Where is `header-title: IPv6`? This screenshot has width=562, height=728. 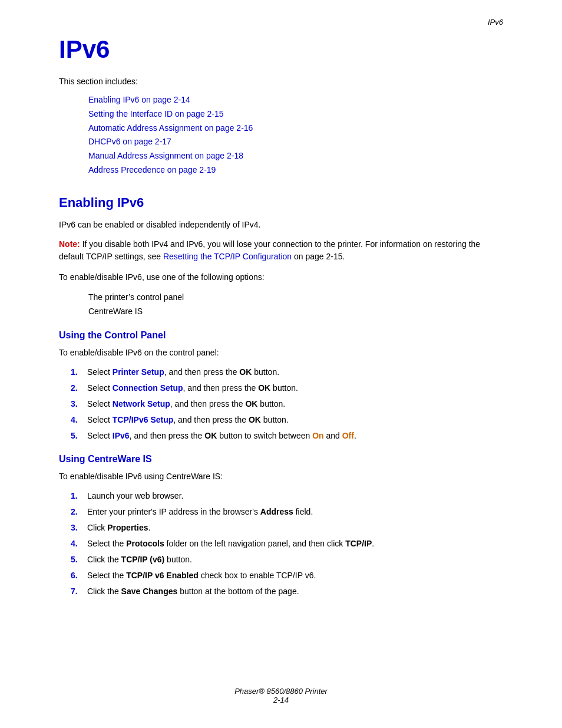 header-title: IPv6 is located at coordinates (495, 22).